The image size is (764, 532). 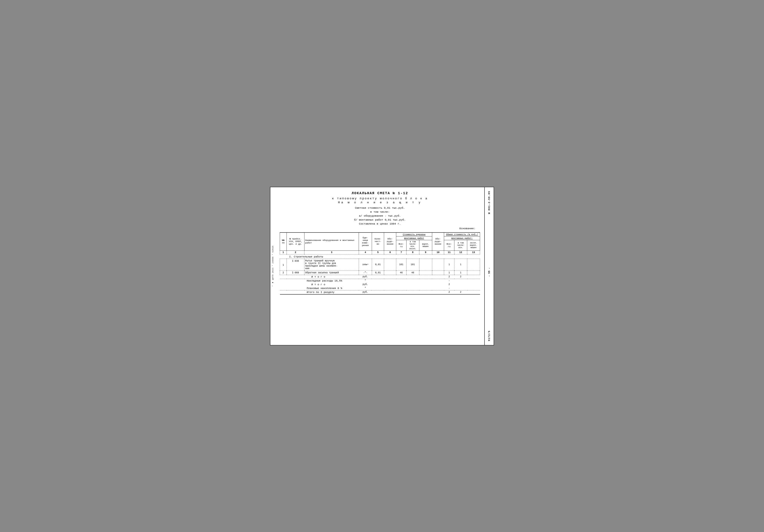 What do you see at coordinates (380, 198) in the screenshot?
I see `subtitle1: к типовому проекту молочного б л о к а` at bounding box center [380, 198].